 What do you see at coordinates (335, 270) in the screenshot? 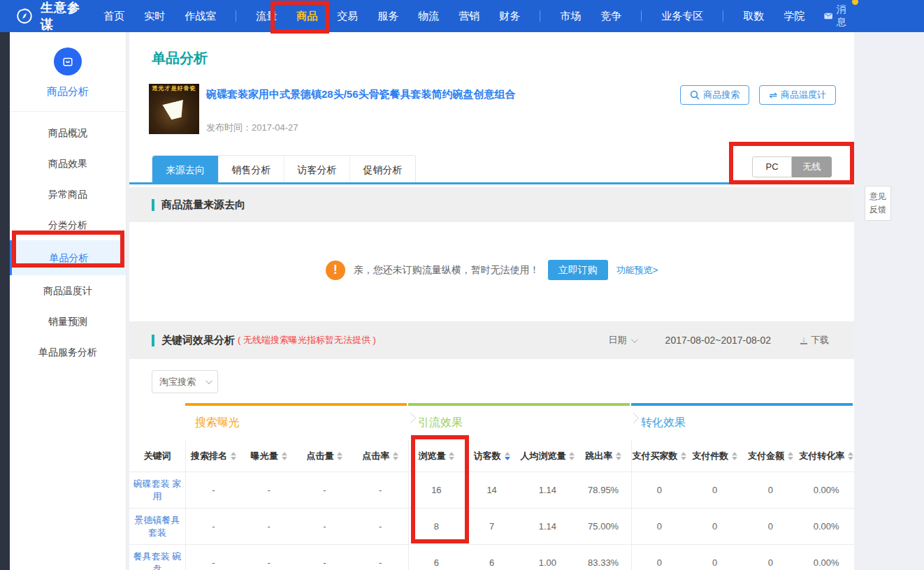
I see `warning-icon: !` at bounding box center [335, 270].